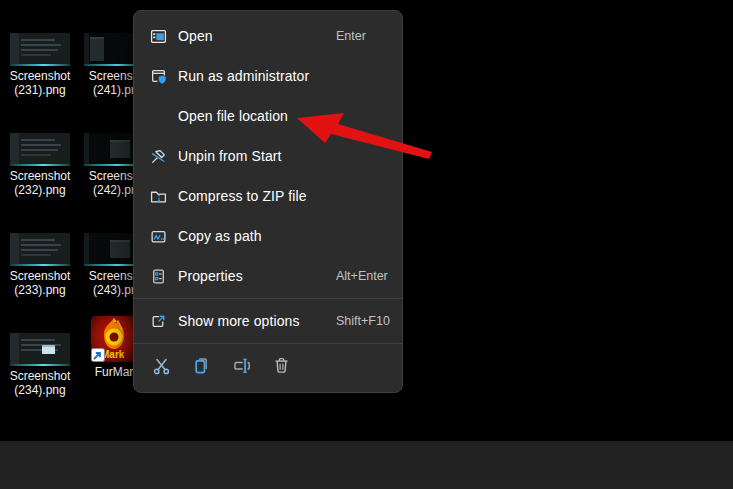  What do you see at coordinates (158, 156) in the screenshot?
I see `unpin-icon` at bounding box center [158, 156].